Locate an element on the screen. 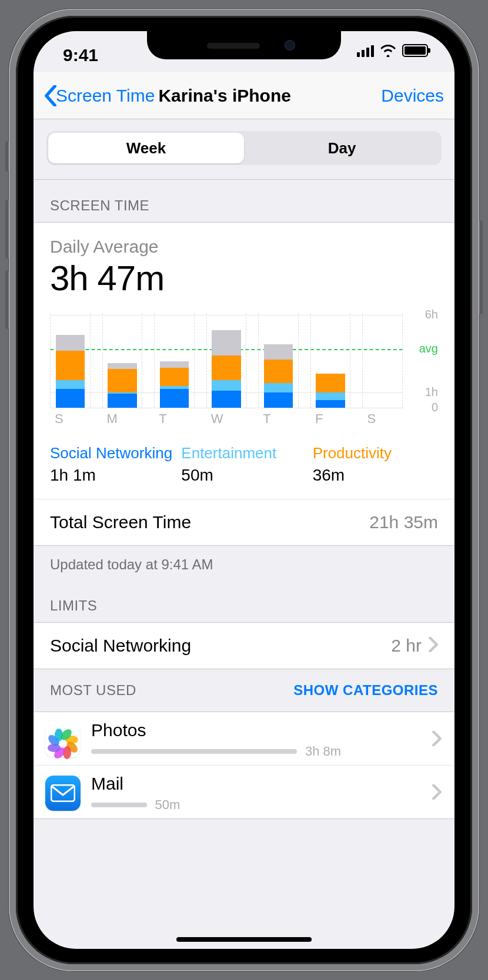 The height and width of the screenshot is (980, 488). segment-day: Day is located at coordinates (342, 148).